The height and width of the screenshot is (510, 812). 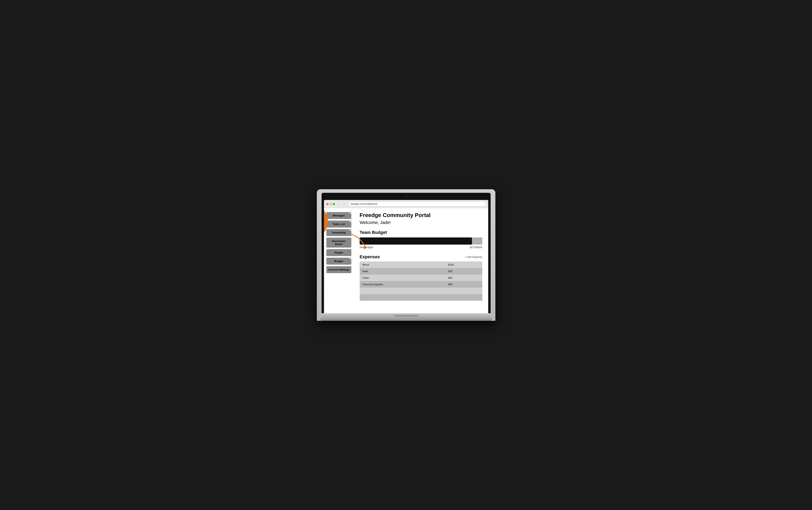 I want to click on back-button: ←, so click(x=339, y=204).